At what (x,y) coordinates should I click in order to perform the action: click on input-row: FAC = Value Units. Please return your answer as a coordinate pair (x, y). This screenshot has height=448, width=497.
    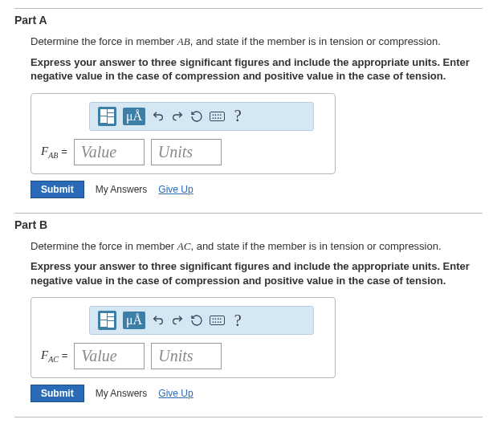
    Looking at the image, I should click on (183, 356).